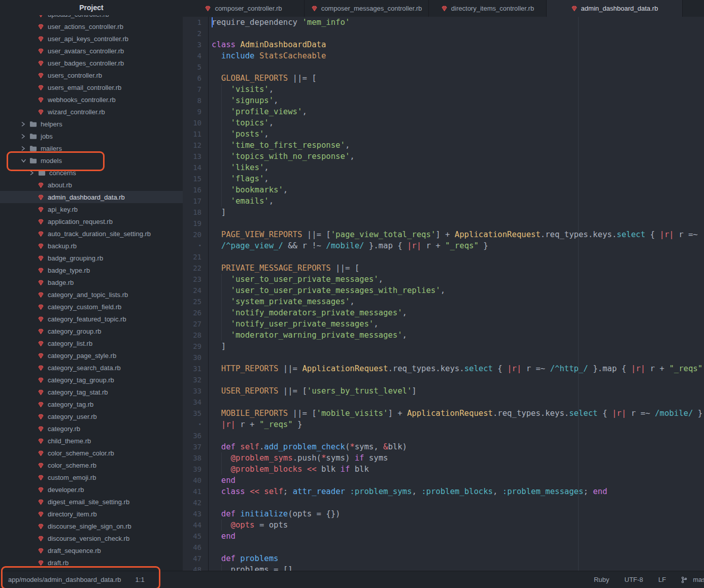 The width and height of the screenshot is (704, 588). What do you see at coordinates (91, 392) in the screenshot?
I see `tree-item-category_tag_stat-rb: category_tag_stat.rb` at bounding box center [91, 392].